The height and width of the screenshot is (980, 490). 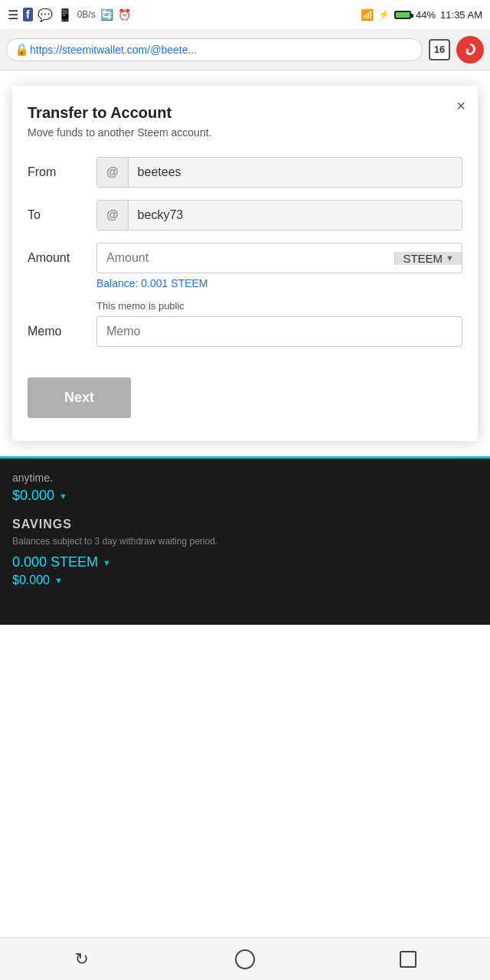 What do you see at coordinates (245, 959) in the screenshot?
I see `home-button` at bounding box center [245, 959].